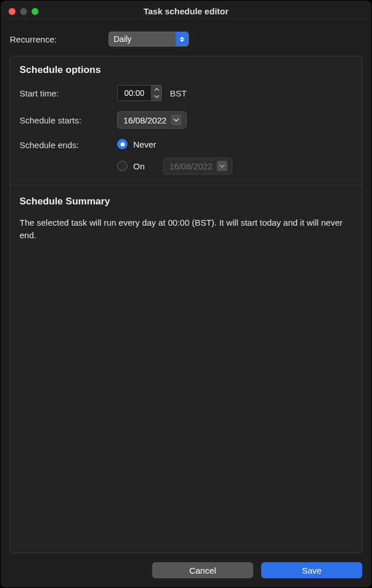 This screenshot has height=588, width=372. I want to click on schedule-ends-on-option: On 16/08/2022, so click(175, 166).